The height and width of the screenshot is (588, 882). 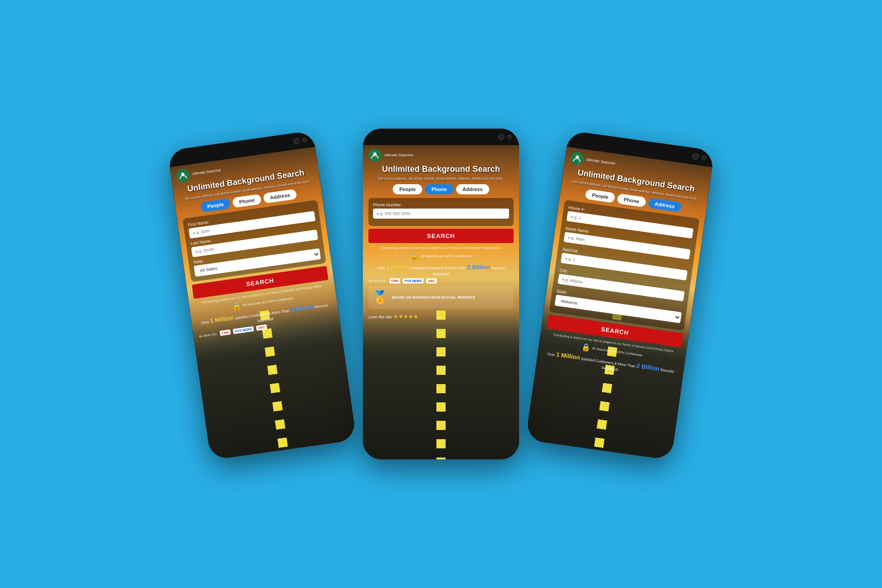 I want to click on stats-billion-left: 2 Billion, so click(x=302, y=308).